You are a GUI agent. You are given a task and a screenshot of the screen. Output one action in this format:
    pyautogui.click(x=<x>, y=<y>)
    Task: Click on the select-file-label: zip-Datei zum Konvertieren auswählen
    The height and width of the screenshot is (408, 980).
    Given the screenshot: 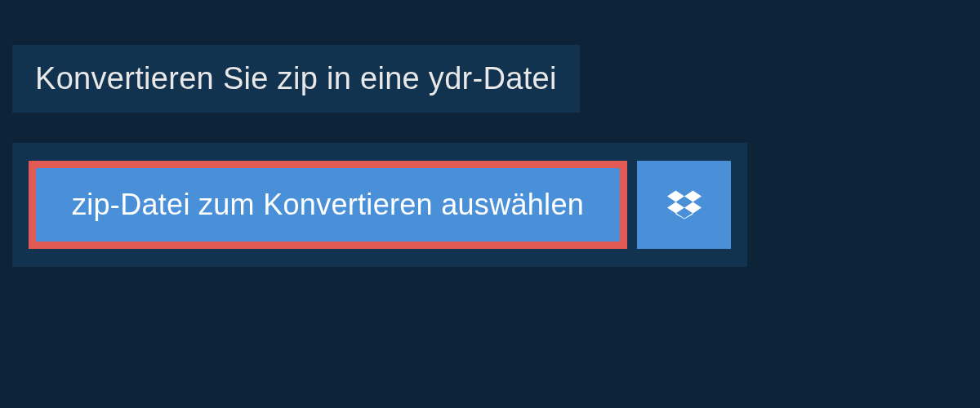 What is the action you would take?
    pyautogui.click(x=328, y=205)
    